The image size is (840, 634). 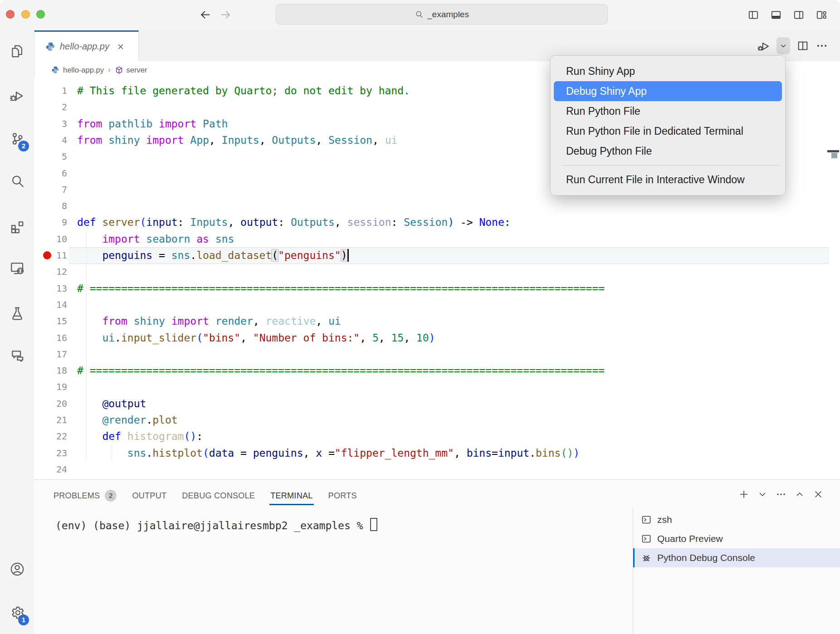 What do you see at coordinates (442, 15) in the screenshot?
I see `command-center-search: _examples` at bounding box center [442, 15].